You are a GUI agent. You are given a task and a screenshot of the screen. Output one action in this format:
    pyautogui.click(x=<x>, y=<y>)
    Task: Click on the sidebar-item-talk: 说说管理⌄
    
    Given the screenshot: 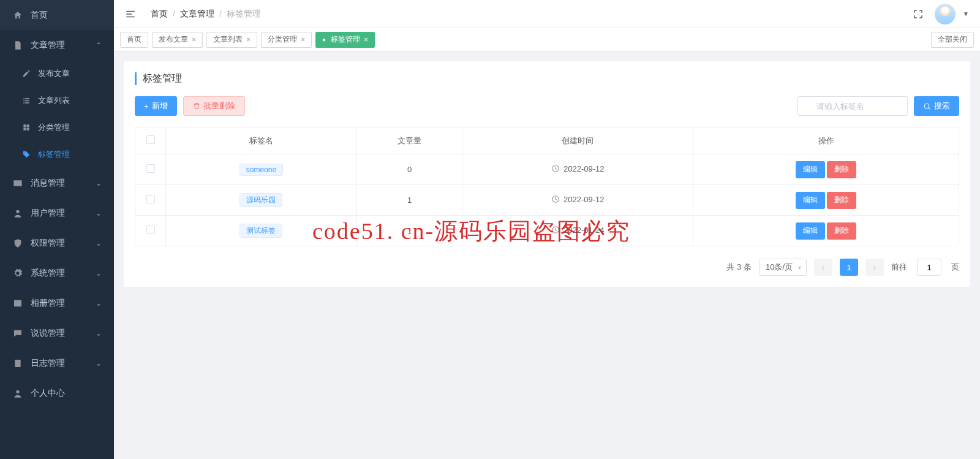 What is the action you would take?
    pyautogui.click(x=57, y=333)
    